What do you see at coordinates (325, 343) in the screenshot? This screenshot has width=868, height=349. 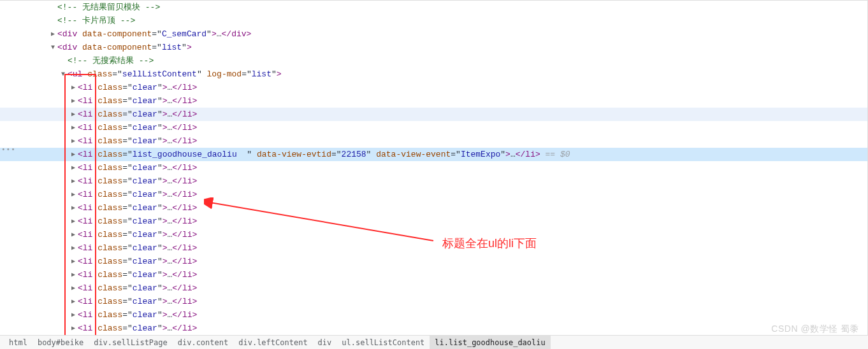 I see `breadcrumb-item: div` at bounding box center [325, 343].